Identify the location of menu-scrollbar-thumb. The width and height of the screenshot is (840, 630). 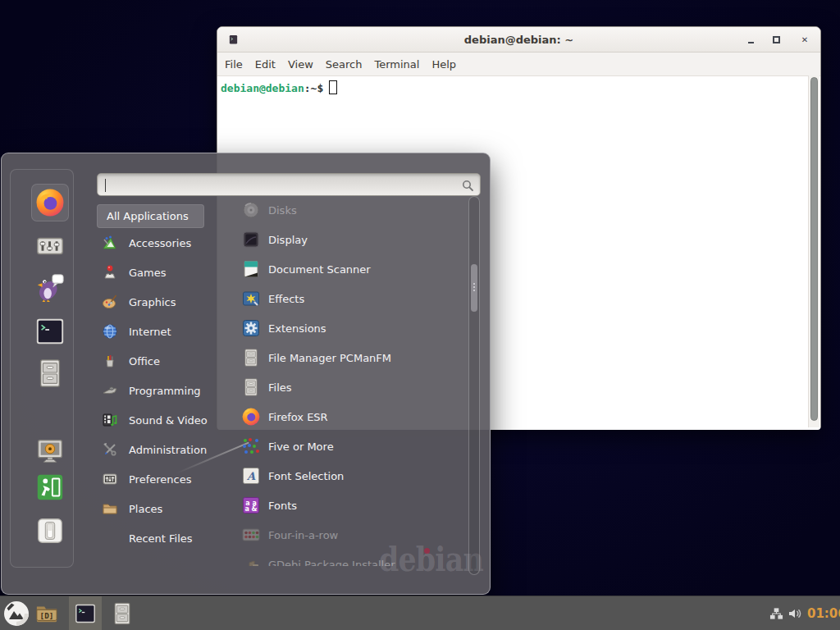
(474, 288).